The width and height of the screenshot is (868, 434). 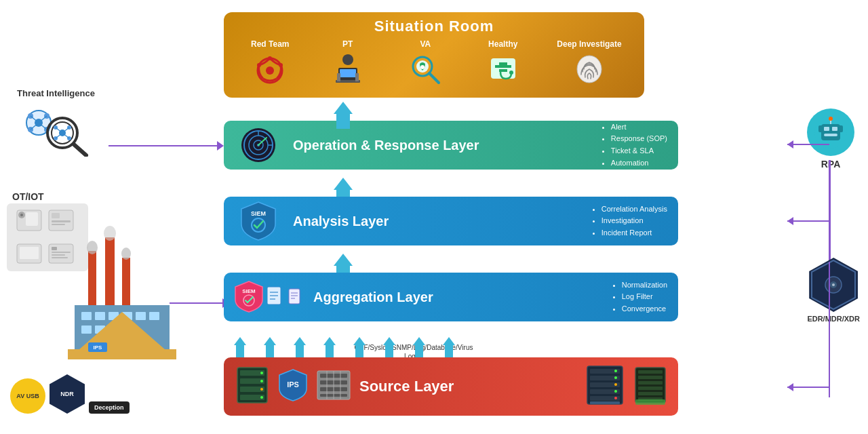 What do you see at coordinates (258, 145) in the screenshot?
I see `op-icon-area` at bounding box center [258, 145].